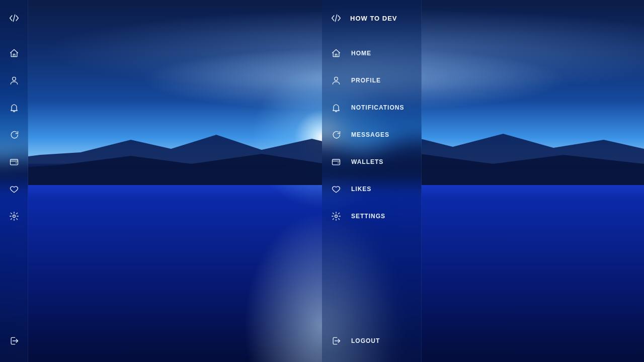 The image size is (644, 362). I want to click on nav-label: LIKES, so click(361, 189).